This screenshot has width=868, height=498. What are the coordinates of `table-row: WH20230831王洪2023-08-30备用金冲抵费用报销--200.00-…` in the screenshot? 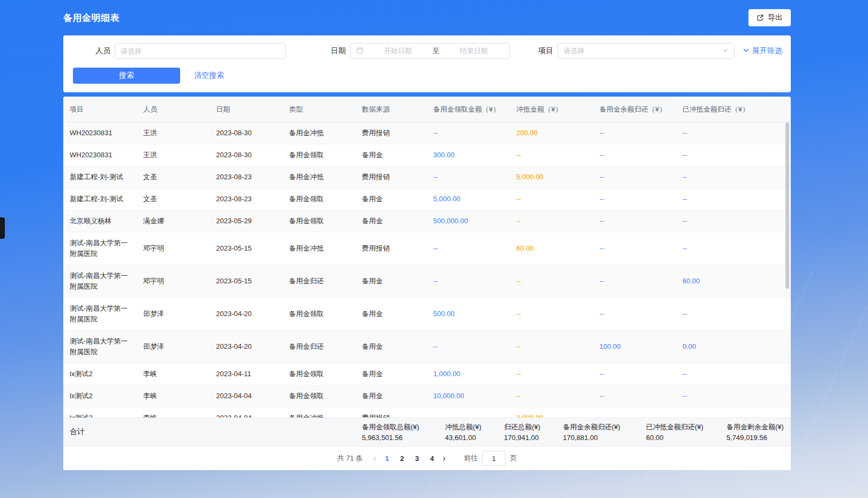 It's located at (427, 133).